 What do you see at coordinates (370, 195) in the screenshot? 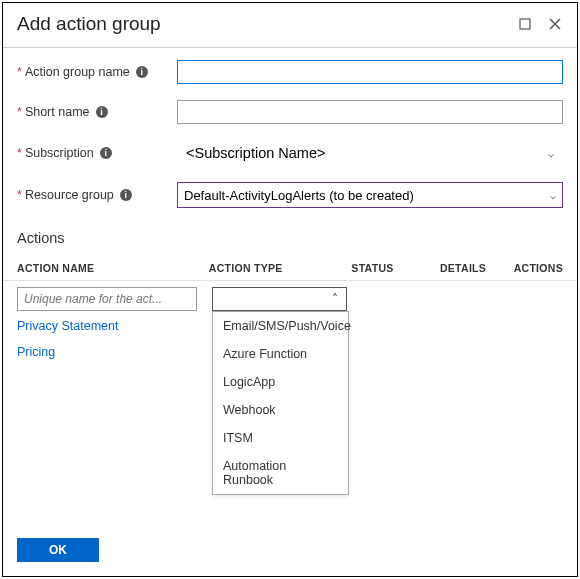
I see `resource-group-select: Default-ActivityLogAlerts (to be created…` at bounding box center [370, 195].